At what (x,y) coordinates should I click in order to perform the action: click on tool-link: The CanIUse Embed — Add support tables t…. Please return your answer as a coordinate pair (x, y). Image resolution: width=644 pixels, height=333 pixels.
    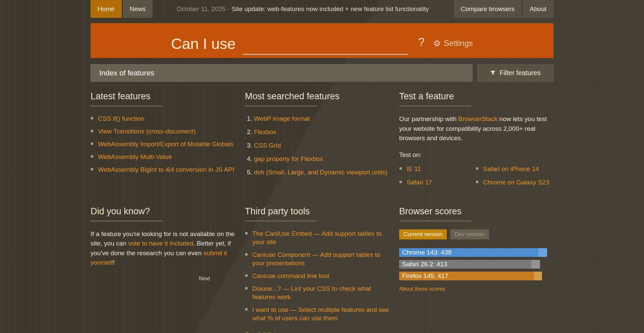
    Looking at the image, I should click on (317, 238).